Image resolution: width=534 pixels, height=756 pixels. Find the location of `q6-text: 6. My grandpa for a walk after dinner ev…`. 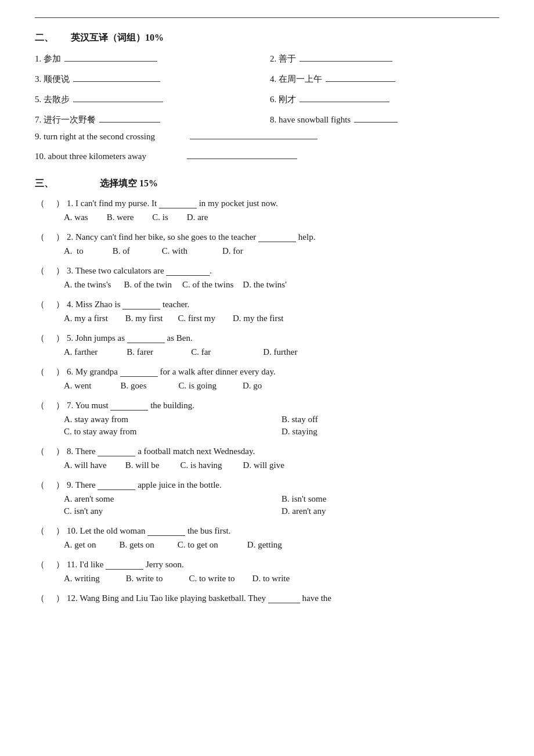

q6-text: 6. My grandpa for a walk after dinner ev… is located at coordinates (283, 372).